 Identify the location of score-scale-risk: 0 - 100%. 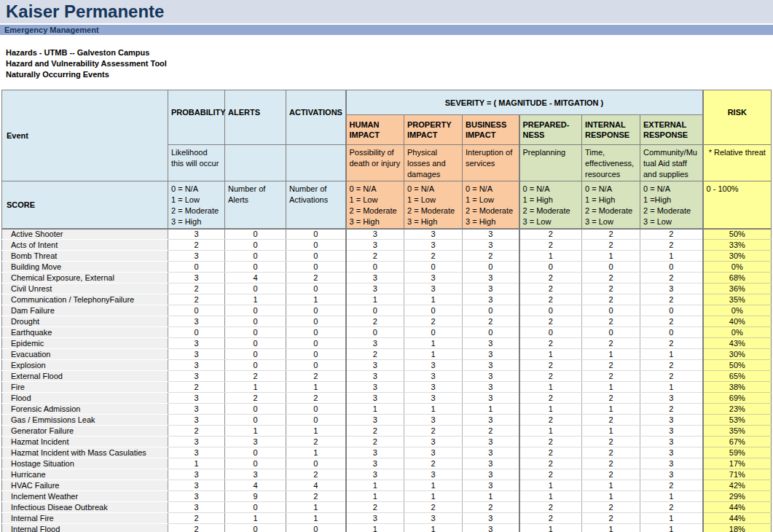
(737, 206).